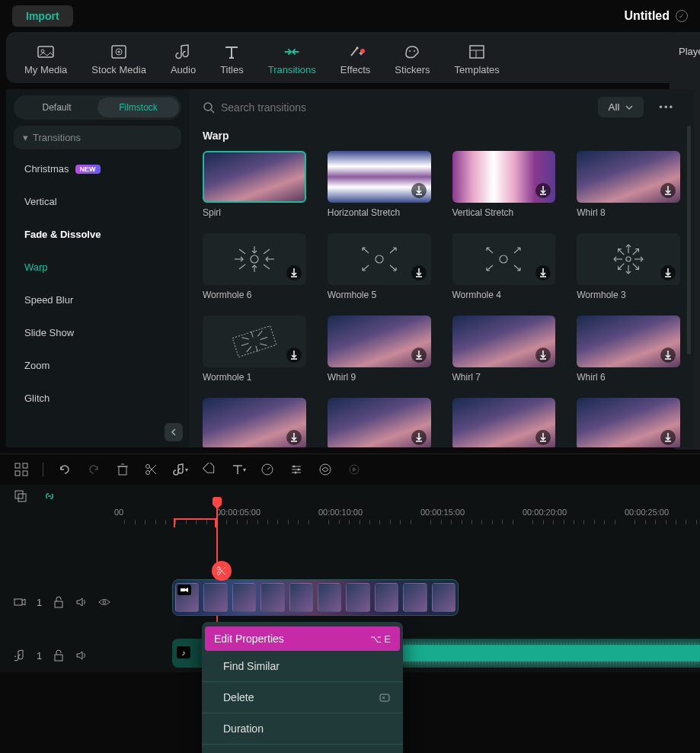  What do you see at coordinates (50, 496) in the screenshot?
I see `timeline-link-icon` at bounding box center [50, 496].